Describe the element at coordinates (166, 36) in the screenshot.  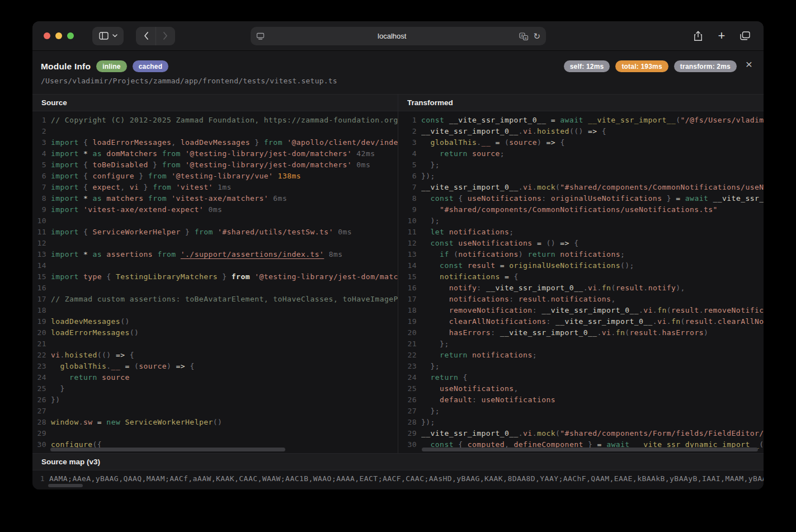
I see `chevron-right-icon` at that location.